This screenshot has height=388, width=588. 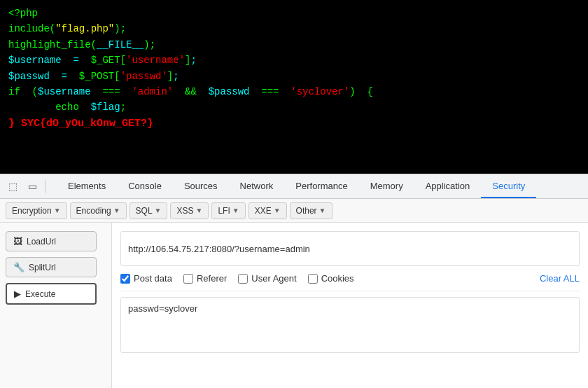 What do you see at coordinates (94, 211) in the screenshot?
I see `encoding-label: Encoding` at bounding box center [94, 211].